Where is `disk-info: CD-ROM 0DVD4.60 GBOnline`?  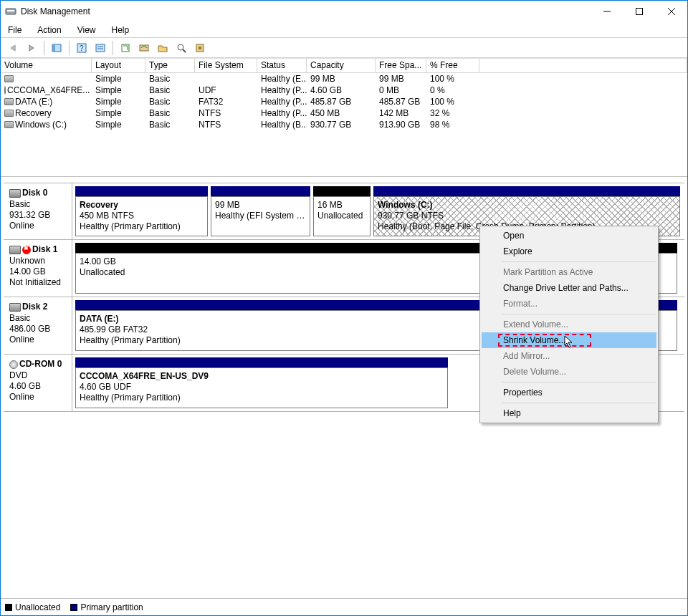
disk-info: CD-ROM 0DVD4.60 GBOnline is located at coordinates (38, 382).